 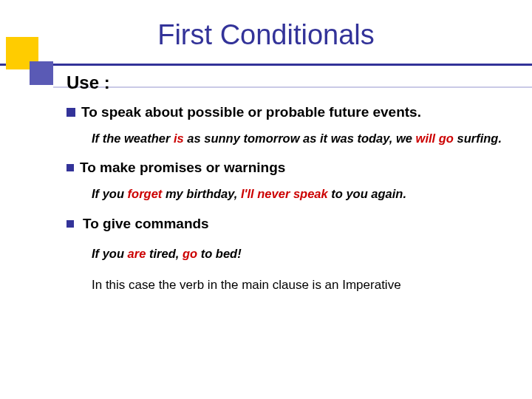 What do you see at coordinates (183, 168) in the screenshot?
I see `point-2-text: To make promises or warnings` at bounding box center [183, 168].